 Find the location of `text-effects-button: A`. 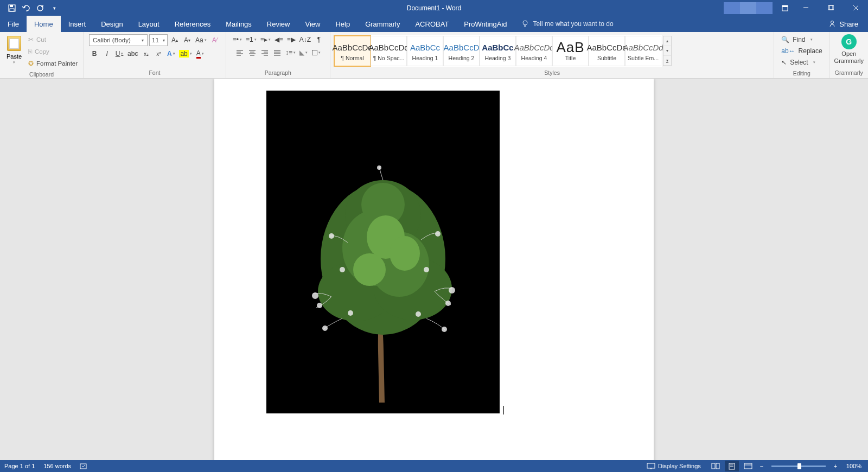

text-effects-button: A is located at coordinates (171, 54).